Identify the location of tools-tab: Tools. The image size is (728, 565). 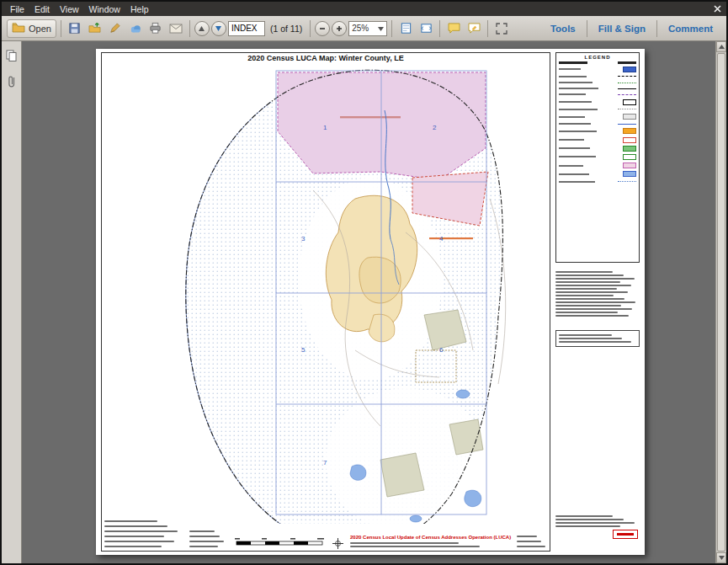
(563, 29).